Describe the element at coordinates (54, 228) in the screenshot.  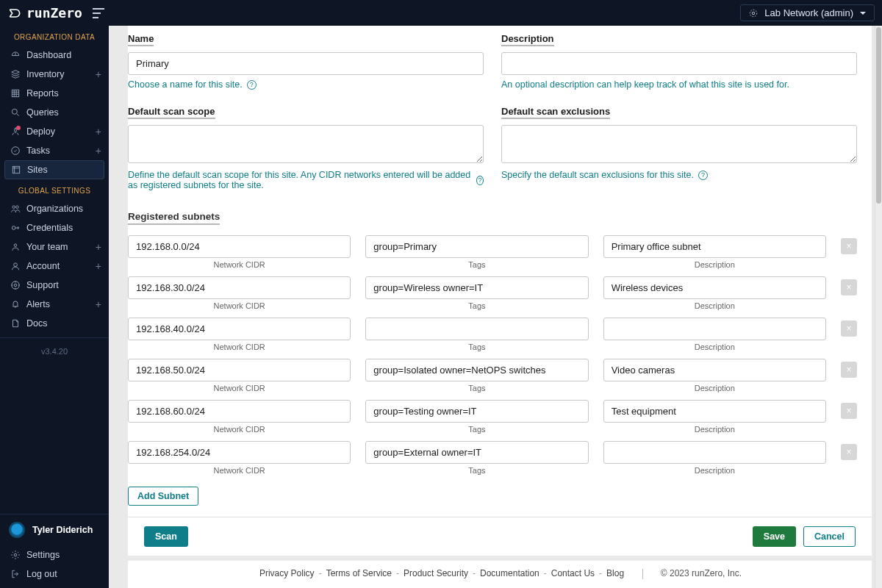
I see `sidebar-item-credentials: Credentials` at that location.